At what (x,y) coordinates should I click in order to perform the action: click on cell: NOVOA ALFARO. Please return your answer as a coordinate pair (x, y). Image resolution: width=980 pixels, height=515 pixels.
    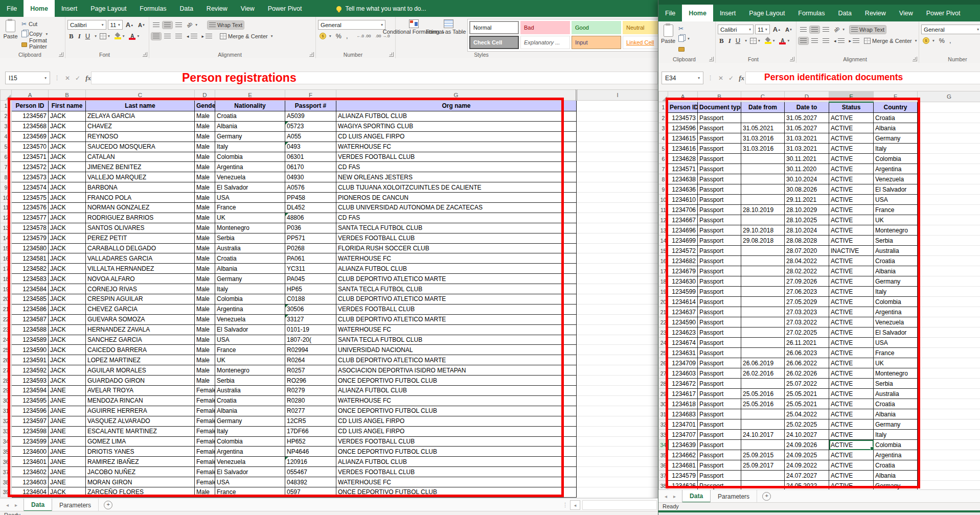
    Looking at the image, I should click on (140, 279).